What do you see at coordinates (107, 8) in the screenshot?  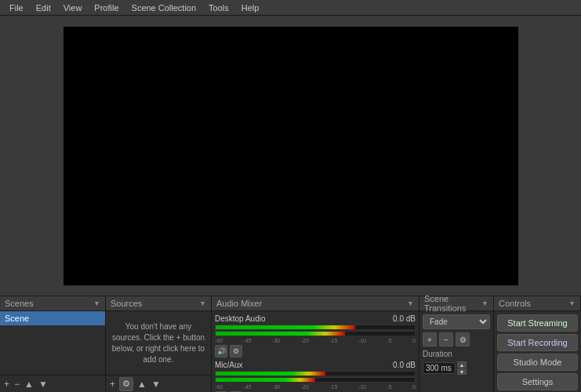 I see `menu-profile: Profile` at bounding box center [107, 8].